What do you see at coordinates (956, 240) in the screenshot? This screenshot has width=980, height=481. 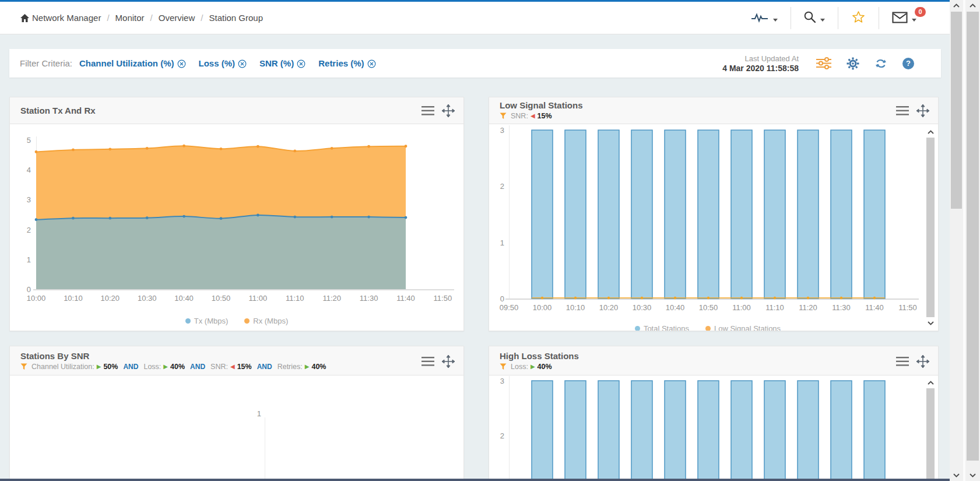 I see `page-scrollbar` at bounding box center [956, 240].